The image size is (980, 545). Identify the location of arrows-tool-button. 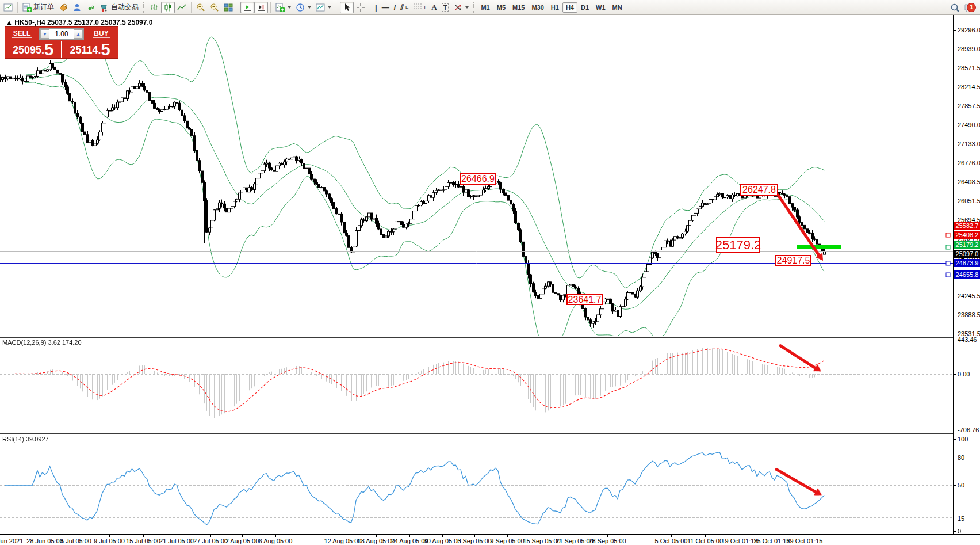
(461, 7).